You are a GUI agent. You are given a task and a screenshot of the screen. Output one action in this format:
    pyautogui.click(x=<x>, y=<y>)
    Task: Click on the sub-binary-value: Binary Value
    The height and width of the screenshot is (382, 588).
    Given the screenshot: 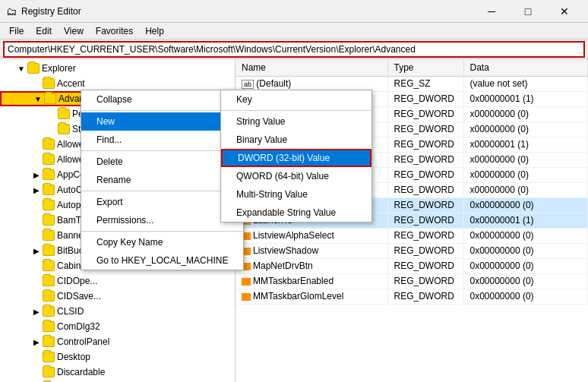 What is the action you would take?
    pyautogui.click(x=296, y=140)
    